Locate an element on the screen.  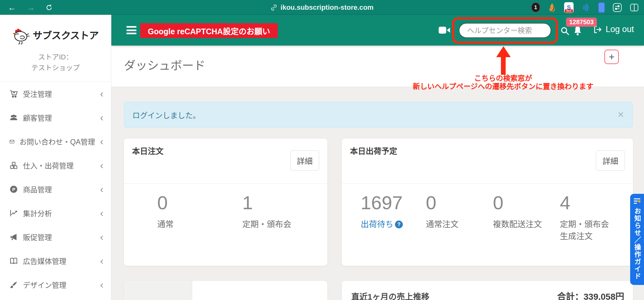
annotation-highlight-box is located at coordinates (505, 30).